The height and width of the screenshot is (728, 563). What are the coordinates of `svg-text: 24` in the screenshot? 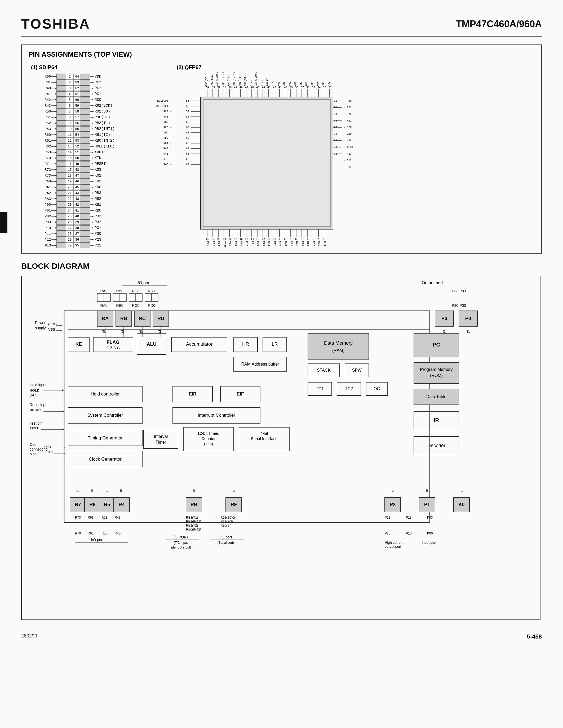 It's located at (336, 147).